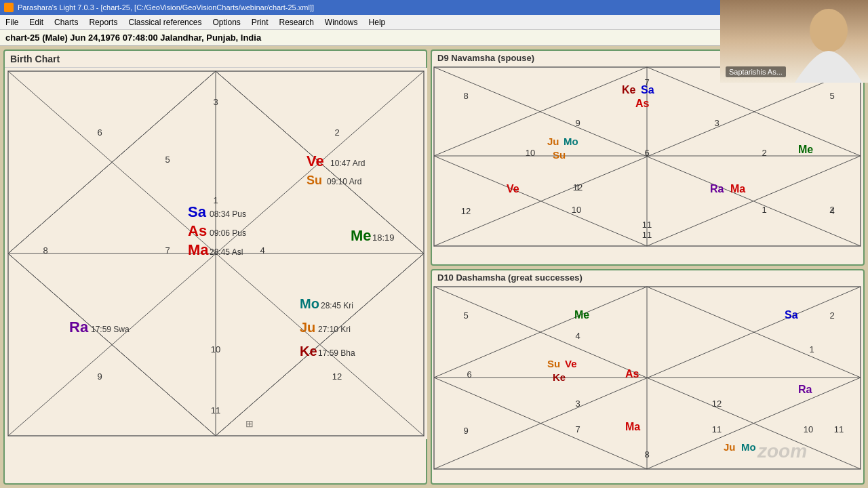 Image resolution: width=868 pixels, height=488 pixels. Describe the element at coordinates (755, 72) in the screenshot. I see `video-label: Saptarishis As...` at that location.